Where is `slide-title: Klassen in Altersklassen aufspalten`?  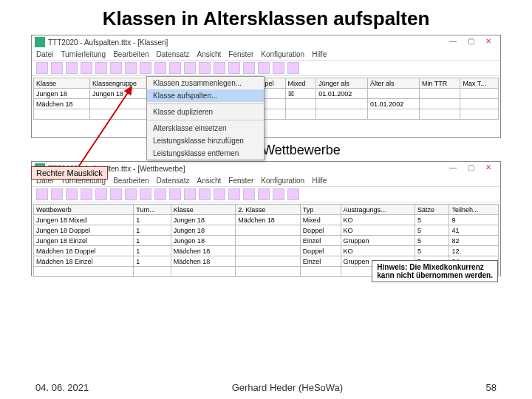 slide-title: Klassen in Altersklassen aufspalten is located at coordinates (266, 18).